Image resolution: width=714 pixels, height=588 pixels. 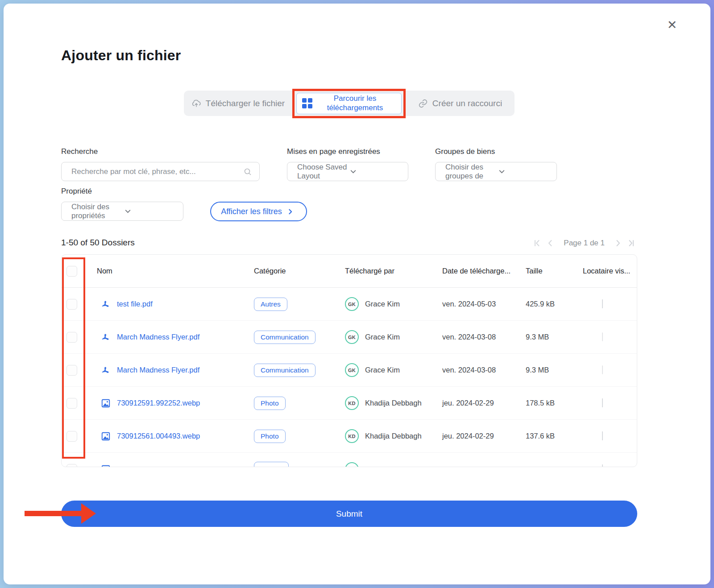 I want to click on tab-browse-uploads: Parcourir les téléchargements, so click(x=349, y=104).